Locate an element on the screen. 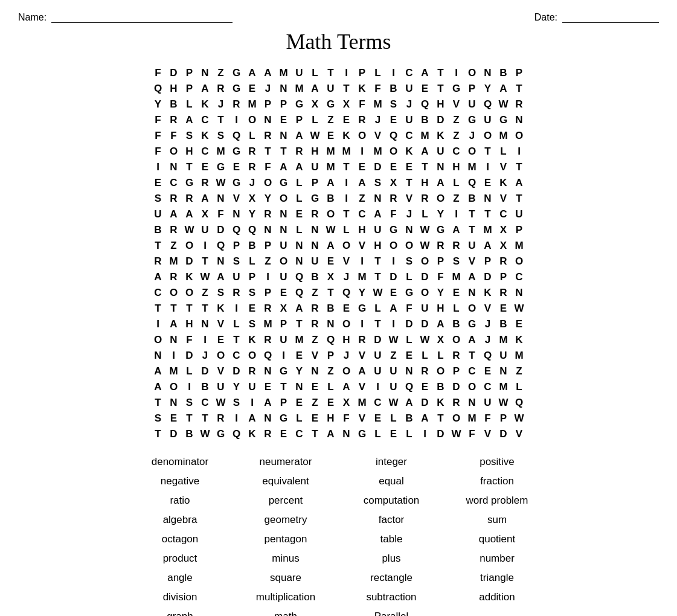  word-item is located at coordinates (498, 612).